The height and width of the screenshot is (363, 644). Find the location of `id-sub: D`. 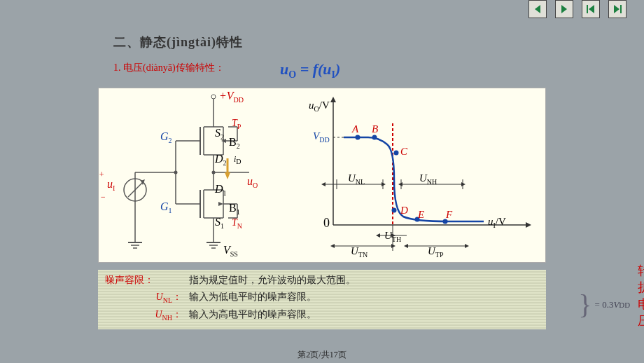

id-sub: D is located at coordinates (238, 161).